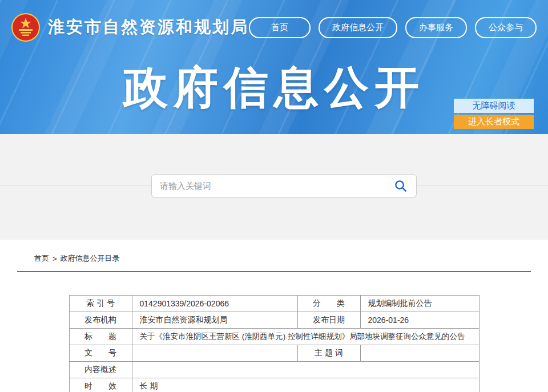 This screenshot has height=392, width=548. I want to click on title-label: 标 题, so click(100, 337).